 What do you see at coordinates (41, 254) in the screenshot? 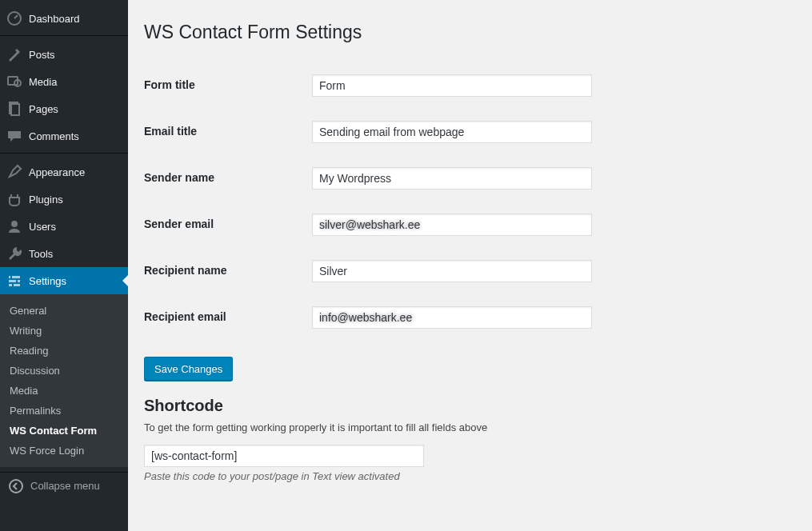
I see `menu-label: Tools` at bounding box center [41, 254].